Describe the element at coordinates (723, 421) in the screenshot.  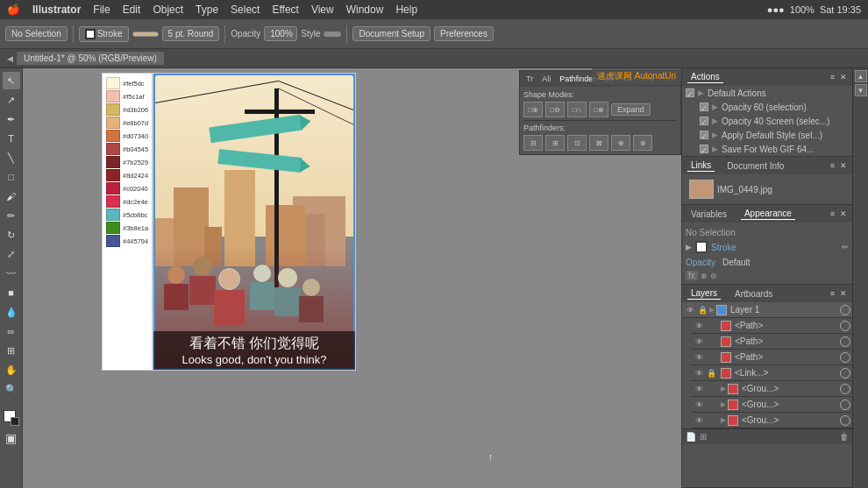
I see `layer-grp3-arrow: ▶` at that location.